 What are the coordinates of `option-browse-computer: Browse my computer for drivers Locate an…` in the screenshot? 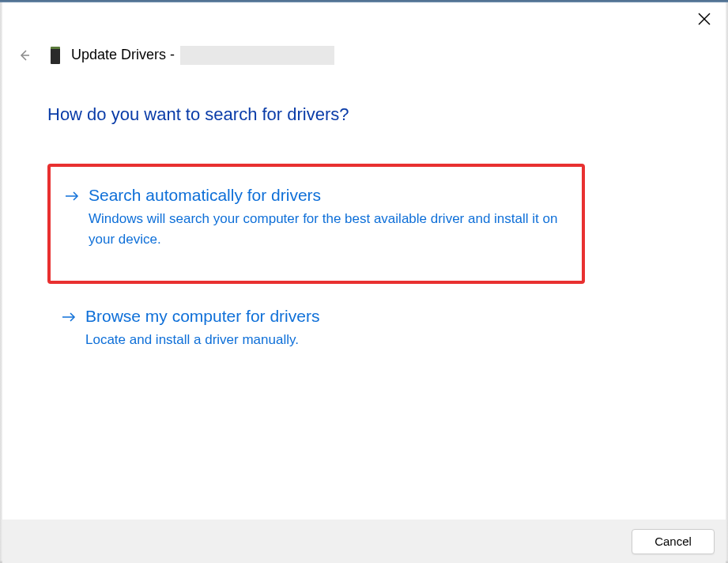 It's located at (316, 335).